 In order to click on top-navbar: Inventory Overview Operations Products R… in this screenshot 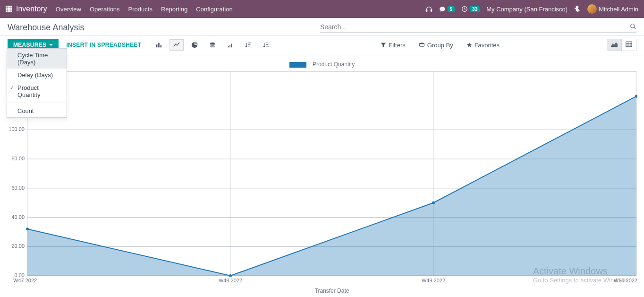, I will do `click(322, 9)`.